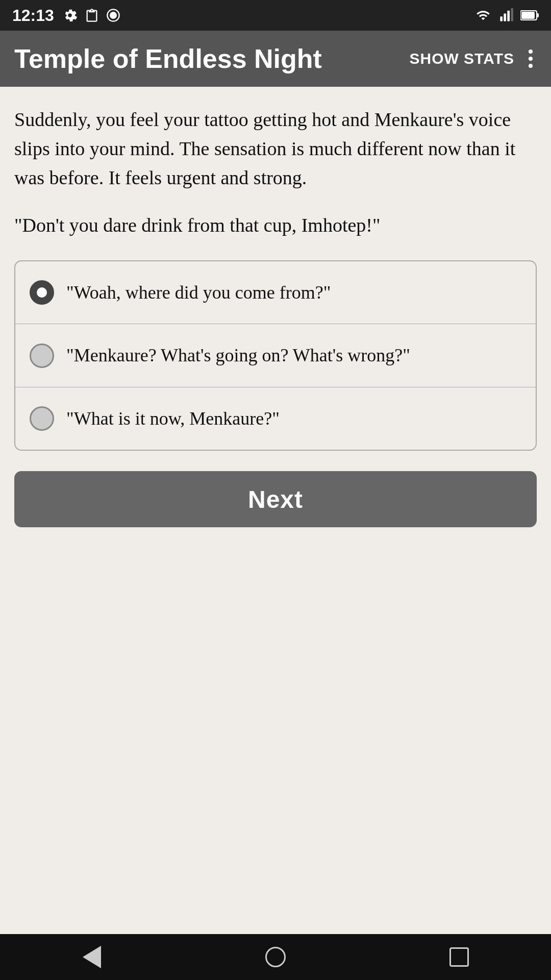  Describe the element at coordinates (173, 419) in the screenshot. I see `choice-label-3: "What is it now, Menkaure?"` at that location.